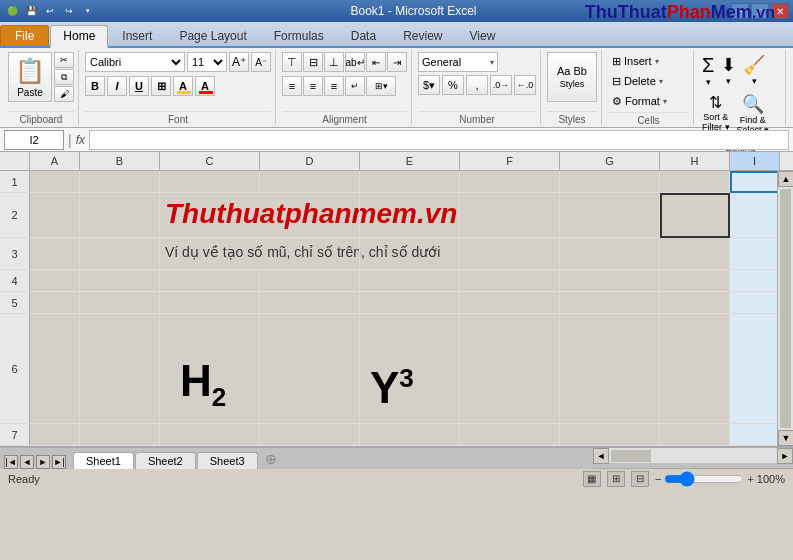 Image resolution: width=793 pixels, height=560 pixels. I want to click on cell-g6, so click(610, 369).